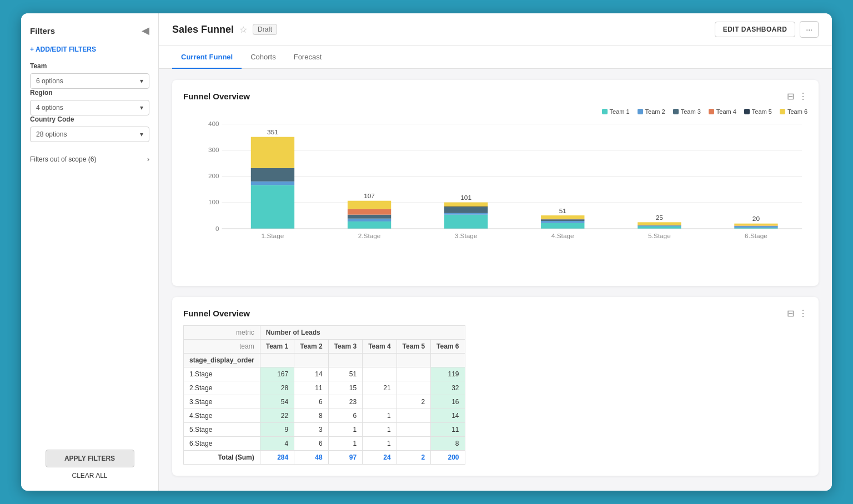 The image size is (853, 504). What do you see at coordinates (214, 124) in the screenshot?
I see `svg-text: 400` at bounding box center [214, 124].